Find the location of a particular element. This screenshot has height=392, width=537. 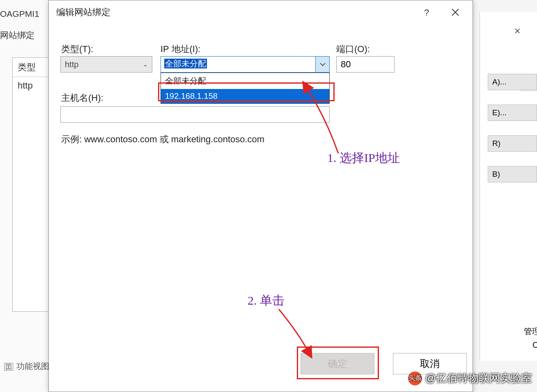

close-icon is located at coordinates (455, 12).